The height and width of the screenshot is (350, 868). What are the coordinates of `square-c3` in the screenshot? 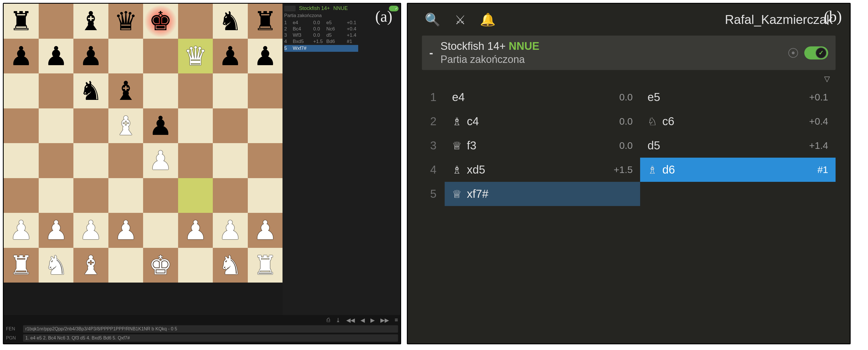 It's located at (91, 196).